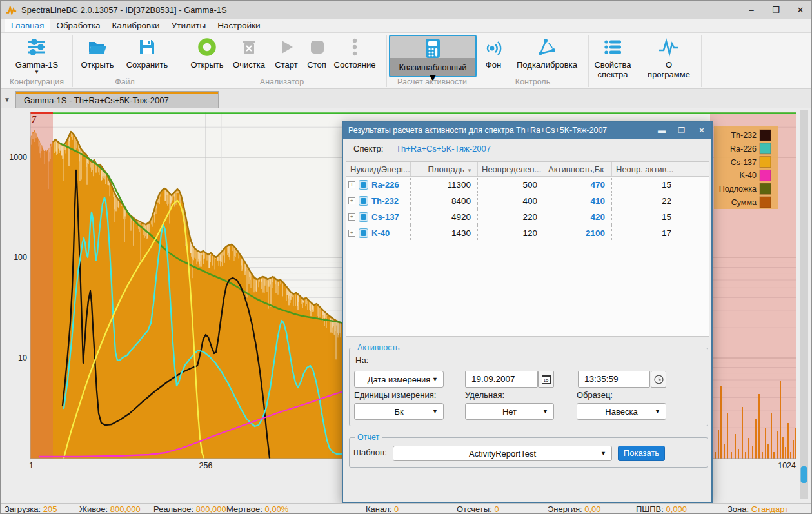 This screenshot has width=812, height=514. I want to click on cell-activity-unc: 15, so click(645, 217).